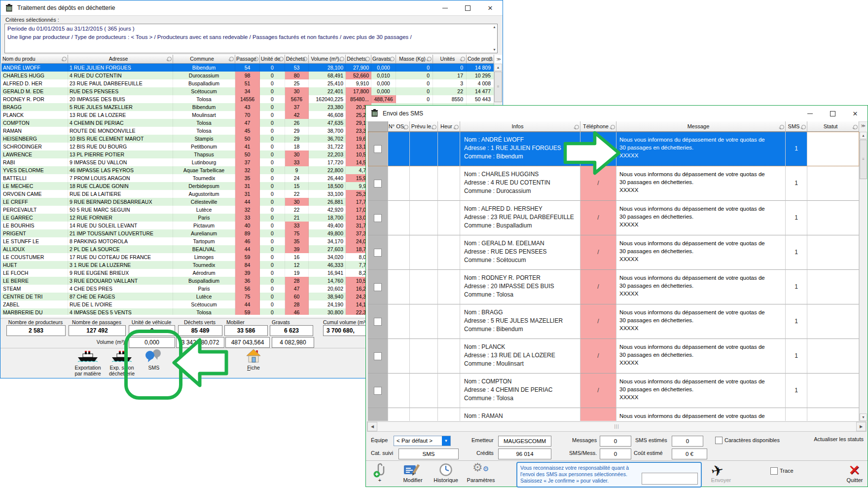 Image resolution: width=868 pixels, height=488 pixels. I want to click on column-header-dechets2: Déchets, so click(359, 59).